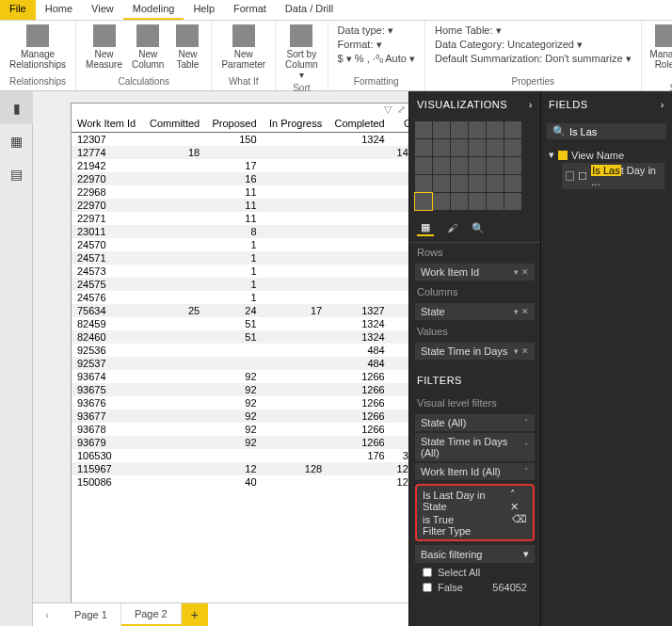 The width and height of the screenshot is (672, 626). Describe the element at coordinates (240, 166) in the screenshot. I see `table-row: 2194217` at that location.